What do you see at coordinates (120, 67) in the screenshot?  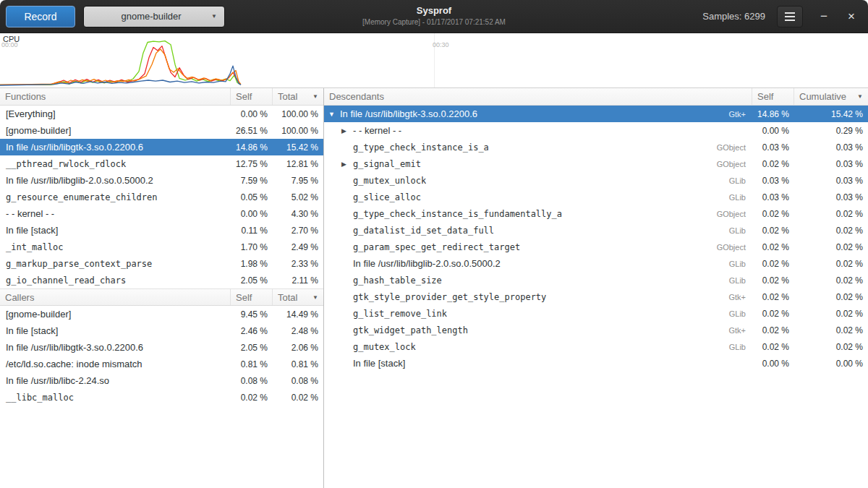 I see `cpu-series-cpu-orange` at bounding box center [120, 67].